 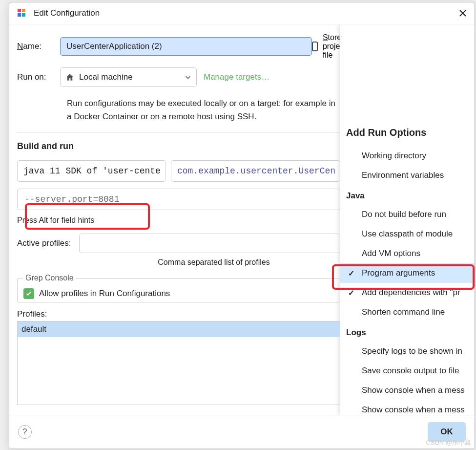 What do you see at coordinates (179, 288) in the screenshot?
I see `grep-console-fieldset: Grep Console Allow profiles in Run Confi…` at bounding box center [179, 288].